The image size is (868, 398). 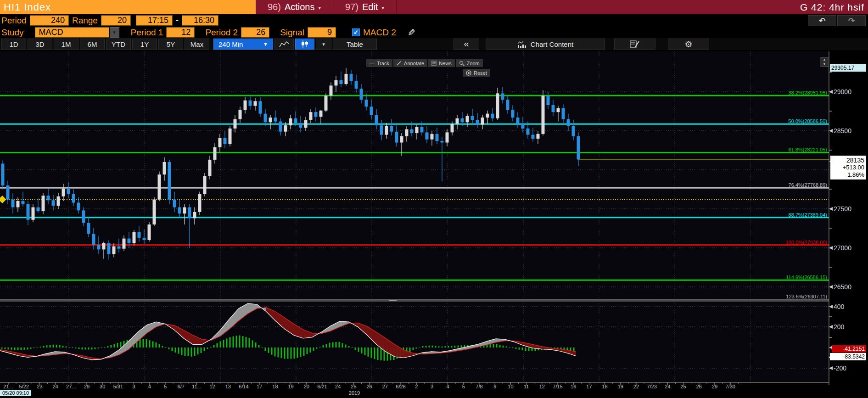 I want to click on price-axis-tick: 28500, so click(x=843, y=131).